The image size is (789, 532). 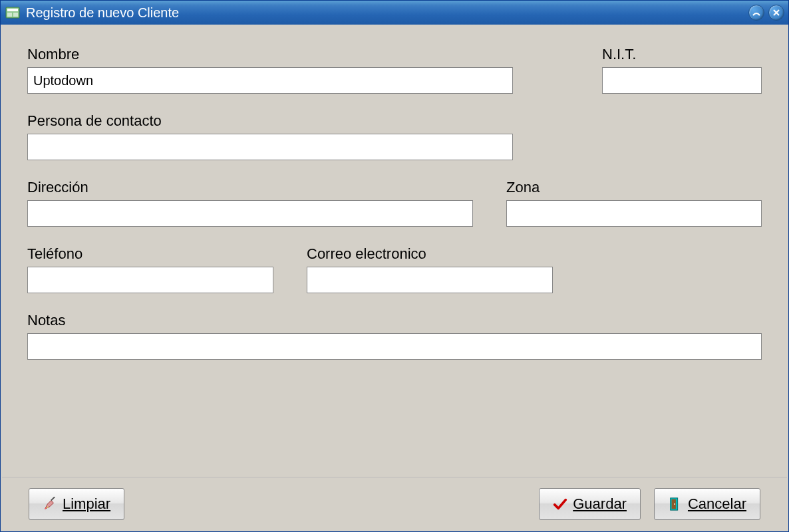 I want to click on input-correo, so click(x=430, y=280).